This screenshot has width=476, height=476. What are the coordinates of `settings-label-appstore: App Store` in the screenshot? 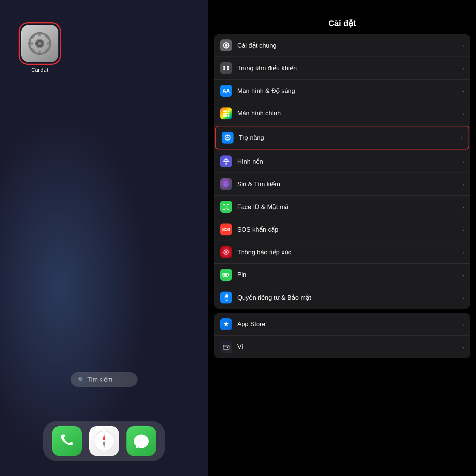 It's located at (350, 324).